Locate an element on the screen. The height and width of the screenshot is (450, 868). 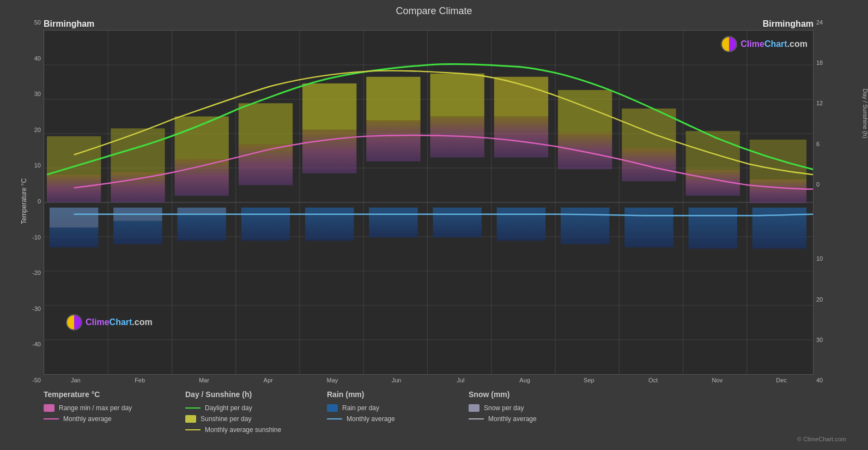
y-tick: 50 is located at coordinates (38, 22).